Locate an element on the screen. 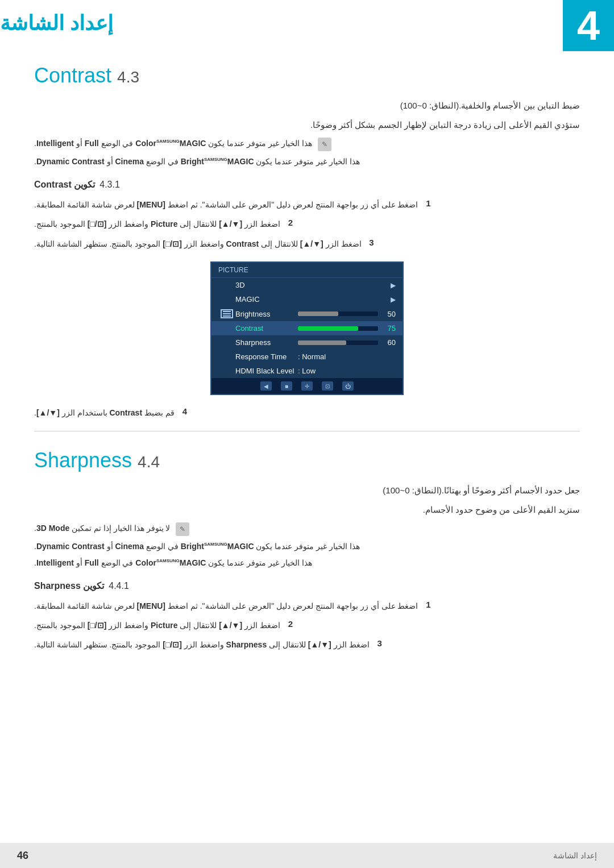 This screenshot has width=614, height=868. section-43-desc2: ستؤدي القيم الأعلى إلى زيادة درجة التباي… is located at coordinates (307, 125).